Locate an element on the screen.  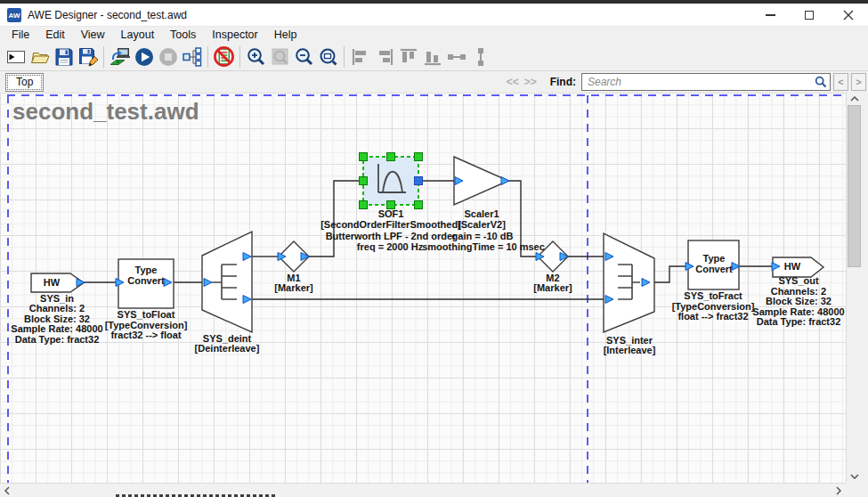
menu-view: View is located at coordinates (93, 35).